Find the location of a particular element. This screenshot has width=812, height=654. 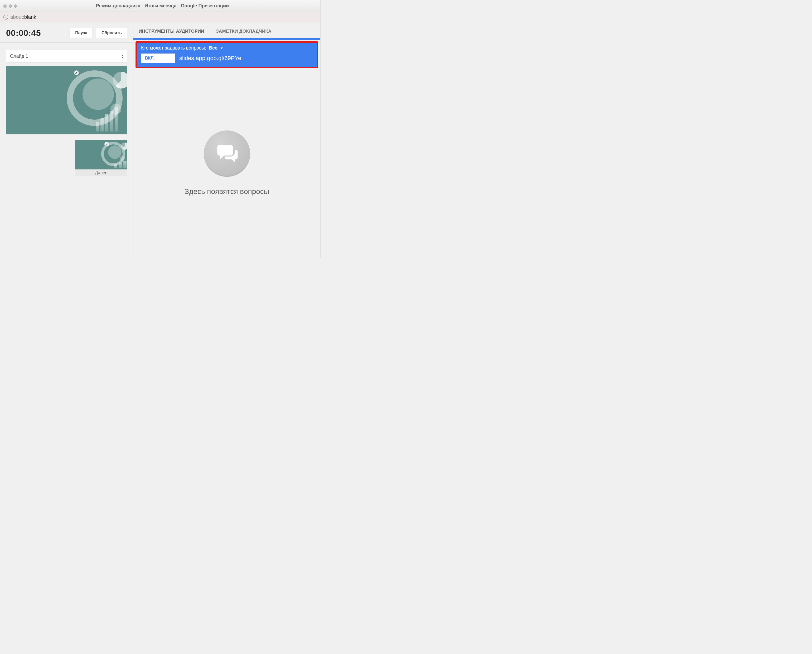

close-dot-icon is located at coordinates (5, 6).